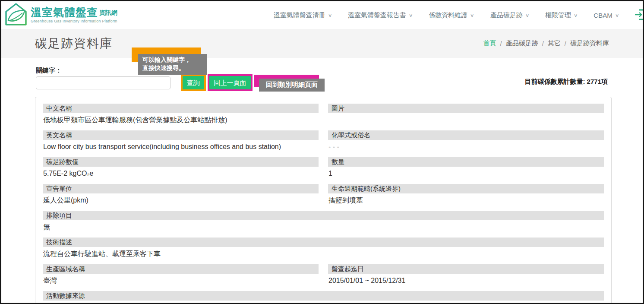 This screenshot has height=304, width=644. Describe the element at coordinates (323, 275) in the screenshot. I see `detail-row: 生產區域名稱臺灣盤查起迄日2015/01/01 ~ 2015/12/31` at that location.